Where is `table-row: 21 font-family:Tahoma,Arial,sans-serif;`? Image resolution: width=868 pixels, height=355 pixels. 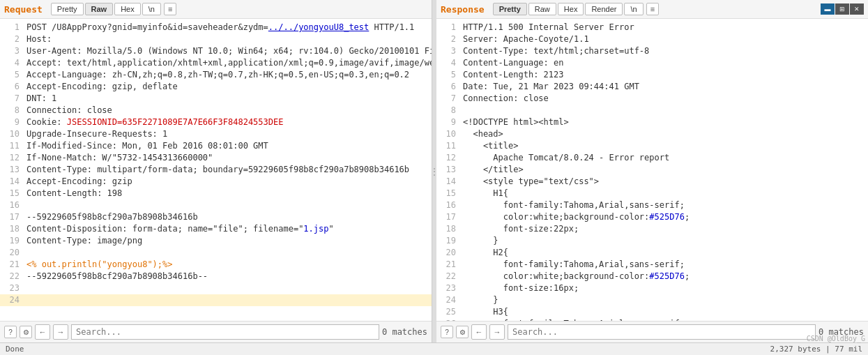 table-row: 21 font-family:Tahoma,Arial,sans-serif; is located at coordinates (653, 265).